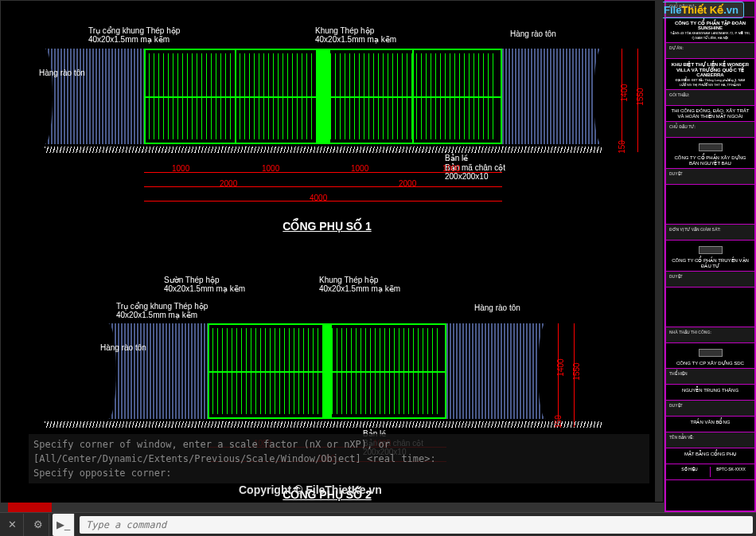 The width and height of the screenshot is (756, 536). I want to click on label-hang-rao-right-2: Hàng rào tôn, so click(497, 307).